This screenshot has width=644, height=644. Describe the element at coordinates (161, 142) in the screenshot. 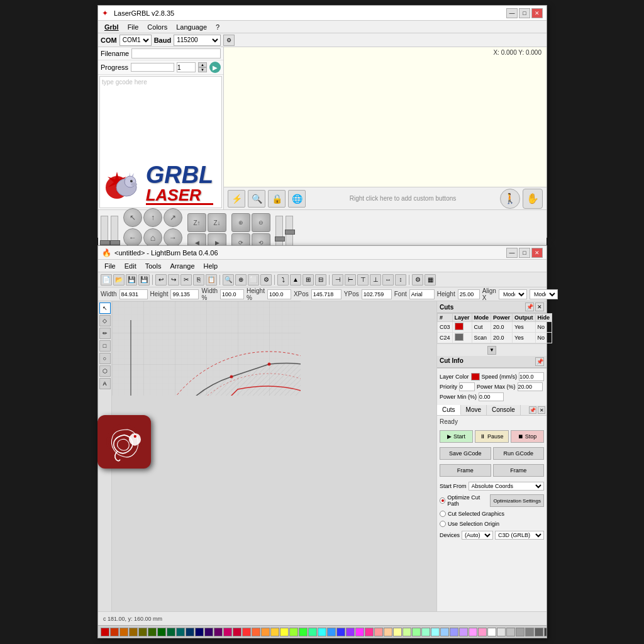

I see `gcode-area: type gcode here` at that location.